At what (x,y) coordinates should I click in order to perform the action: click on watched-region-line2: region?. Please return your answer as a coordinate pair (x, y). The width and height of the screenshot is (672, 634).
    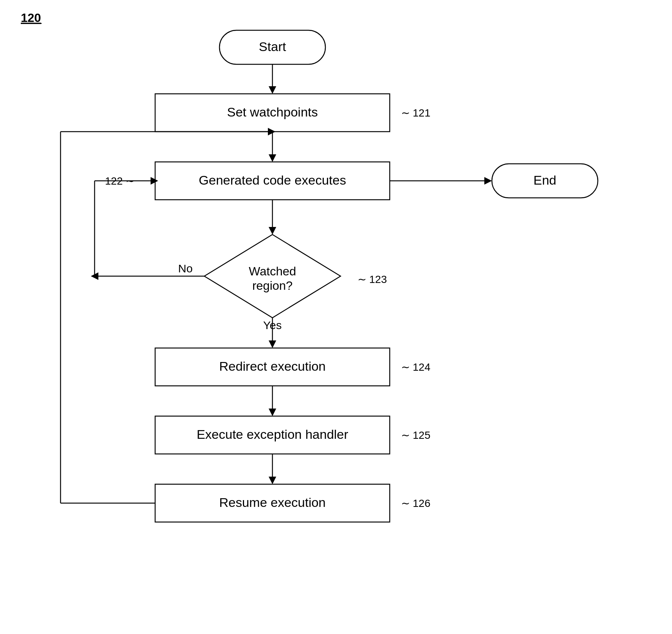
    Looking at the image, I should click on (272, 286).